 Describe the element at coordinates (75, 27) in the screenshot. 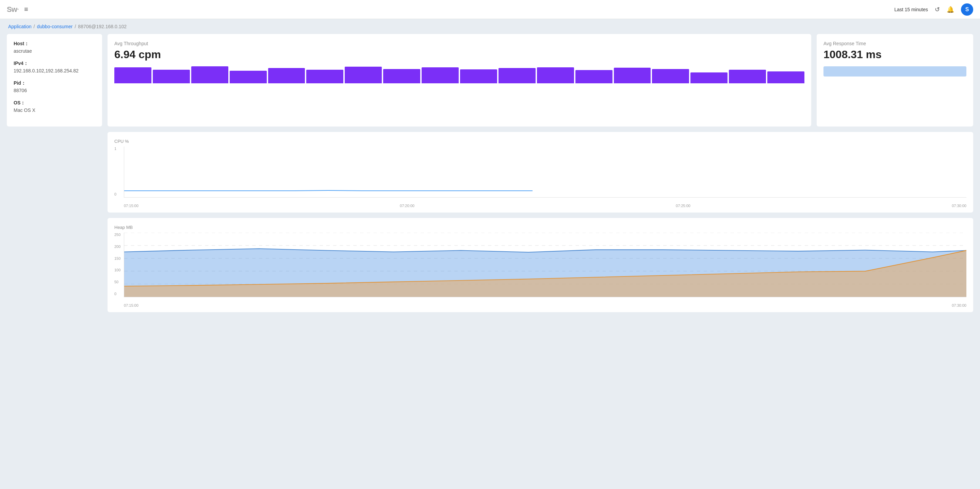

I see `breadcrumb-sep2: /` at that location.